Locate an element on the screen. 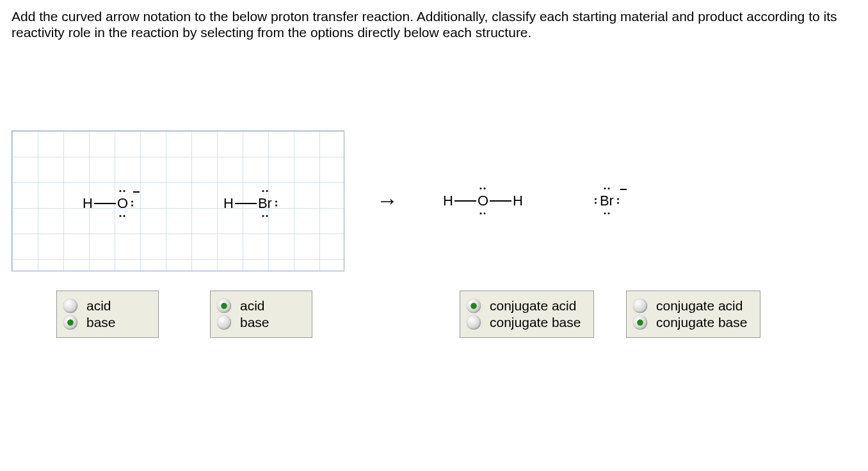  option-group-3: conjugate acid conjugate base is located at coordinates (527, 314).